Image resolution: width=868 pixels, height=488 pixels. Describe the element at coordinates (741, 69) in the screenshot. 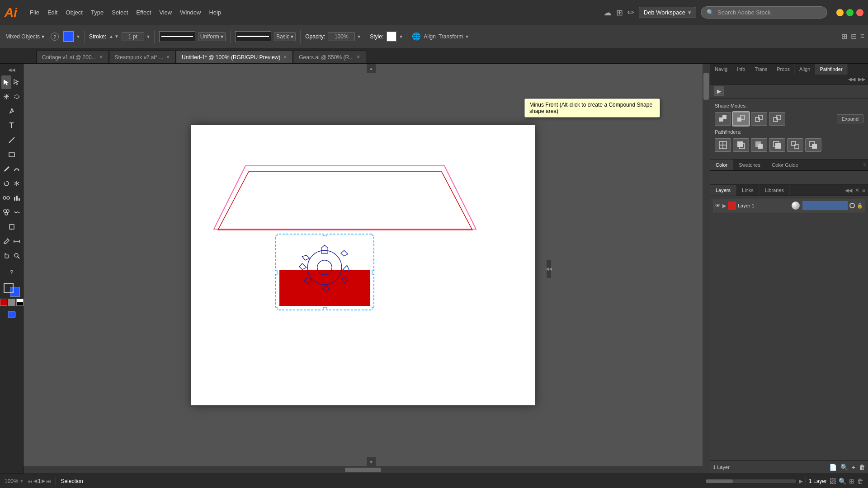

I see `panel-tab-info: Info` at that location.